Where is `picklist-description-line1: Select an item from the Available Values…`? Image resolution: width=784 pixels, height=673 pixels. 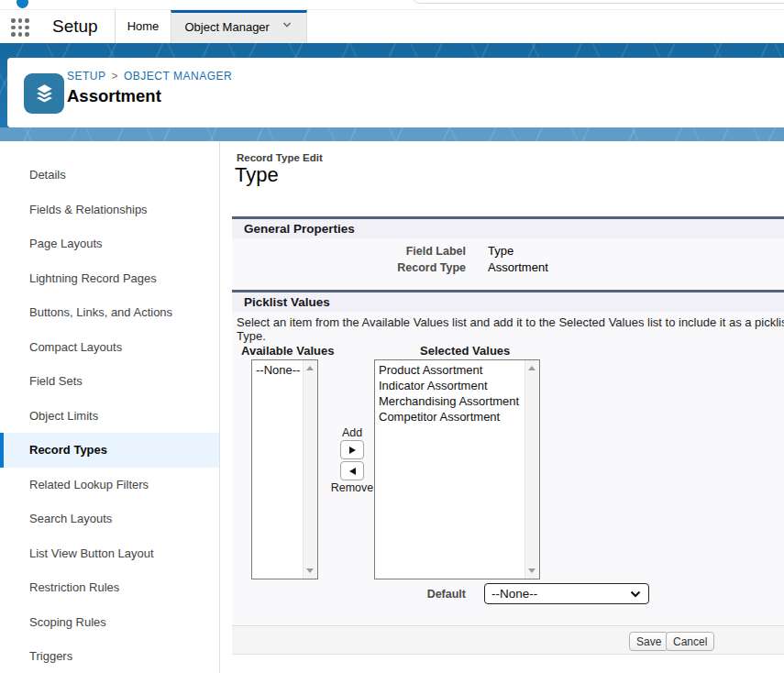 picklist-description-line1: Select an item from the Available Values… is located at coordinates (510, 323).